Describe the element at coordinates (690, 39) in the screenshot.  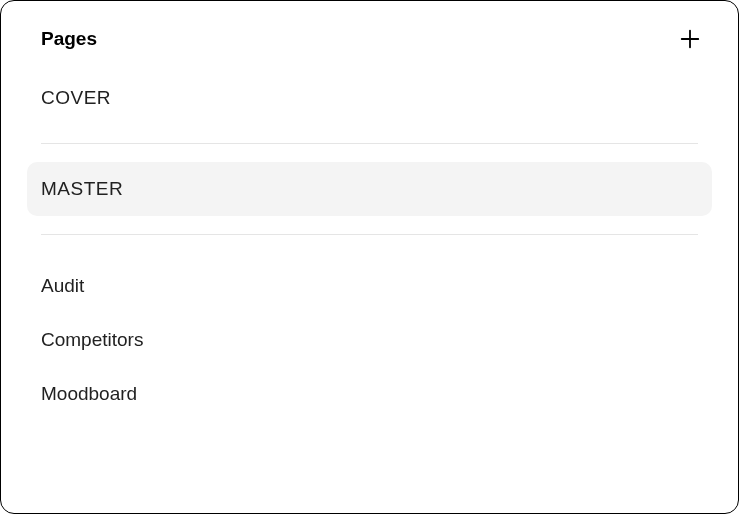
I see `add-page-button` at that location.